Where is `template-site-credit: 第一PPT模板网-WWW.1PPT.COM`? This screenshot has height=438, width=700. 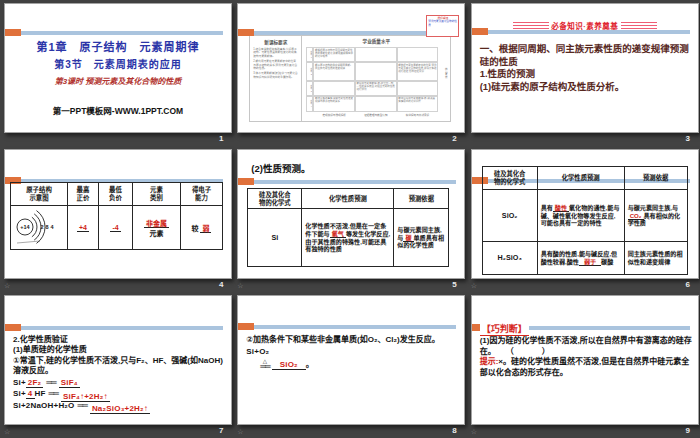
template-site-credit: 第一PPT模板网-WWW.1PPT.COM is located at coordinates (118, 110).